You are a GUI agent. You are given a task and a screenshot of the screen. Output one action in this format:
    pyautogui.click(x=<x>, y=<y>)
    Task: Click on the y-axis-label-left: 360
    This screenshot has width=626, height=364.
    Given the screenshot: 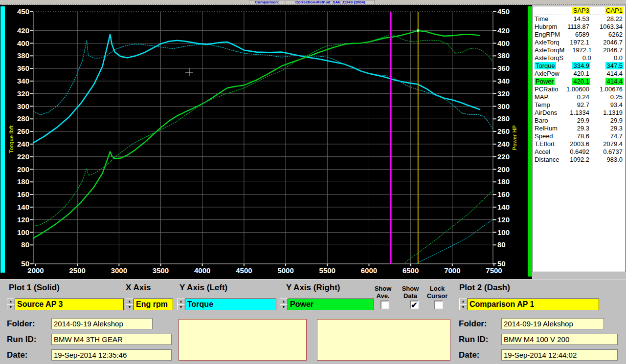 What is the action you would take?
    pyautogui.click(x=18, y=68)
    